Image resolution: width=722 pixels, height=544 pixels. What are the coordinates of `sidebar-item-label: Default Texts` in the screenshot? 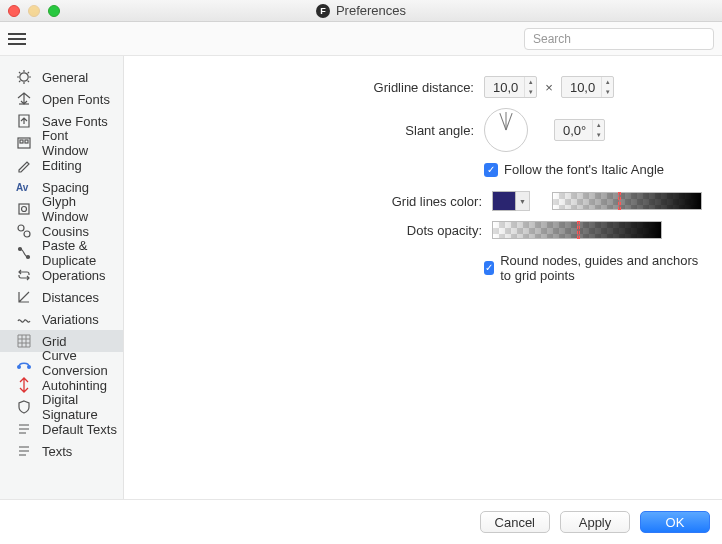 It's located at (80, 430).